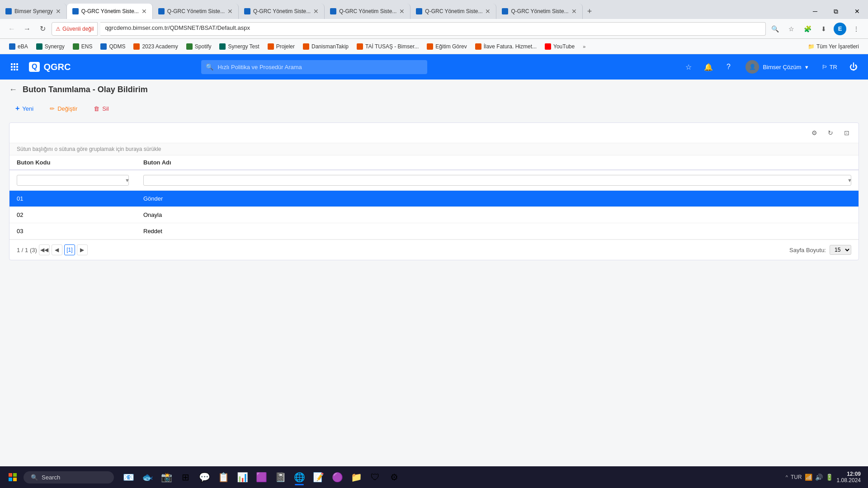  I want to click on new-button: + Yeni, so click(24, 108).